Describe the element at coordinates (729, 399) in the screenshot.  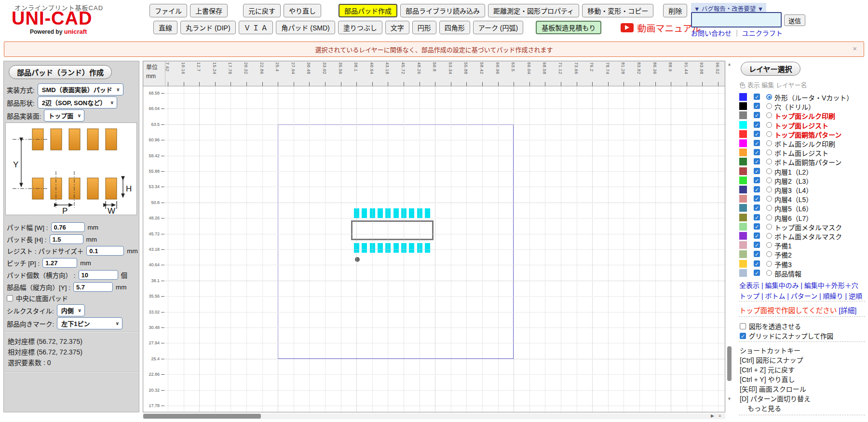
I see `scroll-down-icon: ▼` at that location.